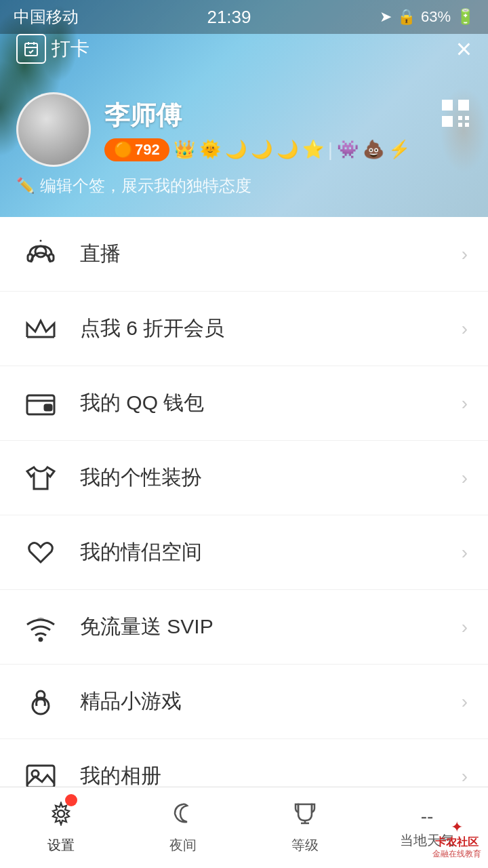  I want to click on profile-badges: 🟠 792 👑 🌞 🌙 🌙 🌙 ⭐ | 👾 💩 ⚡, so click(288, 150).